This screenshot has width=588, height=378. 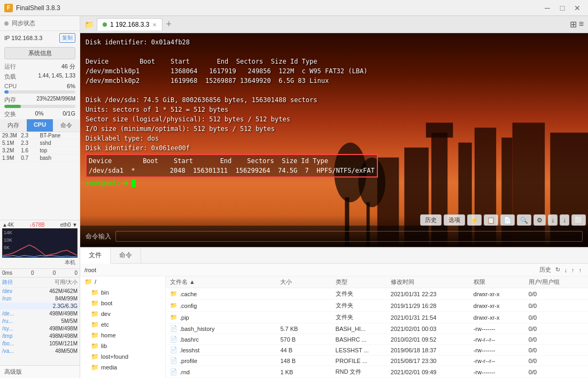 What do you see at coordinates (40, 114) in the screenshot?
I see `swap-row: 交换 0% 0/1G` at bounding box center [40, 114].